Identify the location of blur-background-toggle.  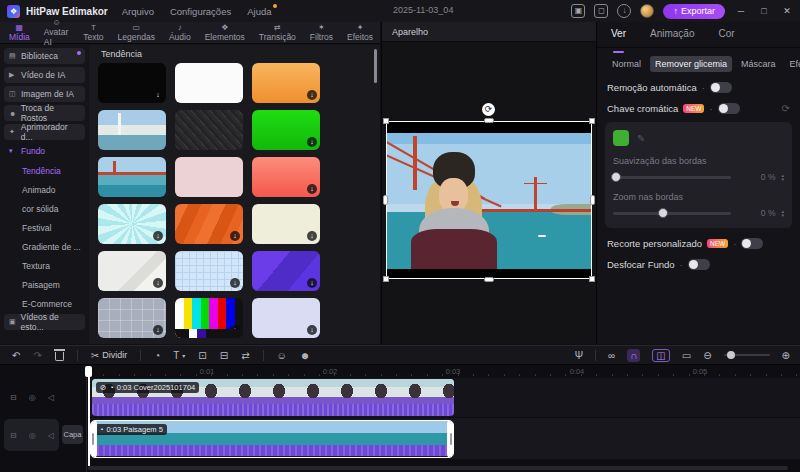
(699, 264).